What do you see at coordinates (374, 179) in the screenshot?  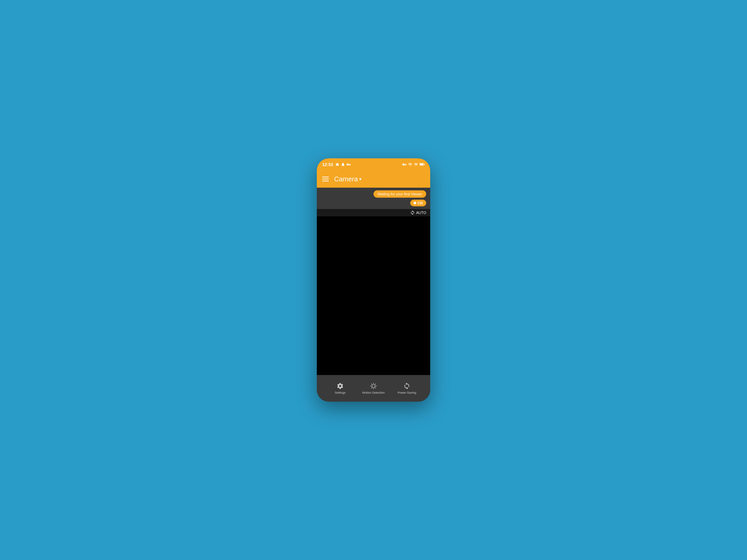 I see `app-bar: Camera ▾` at bounding box center [374, 179].